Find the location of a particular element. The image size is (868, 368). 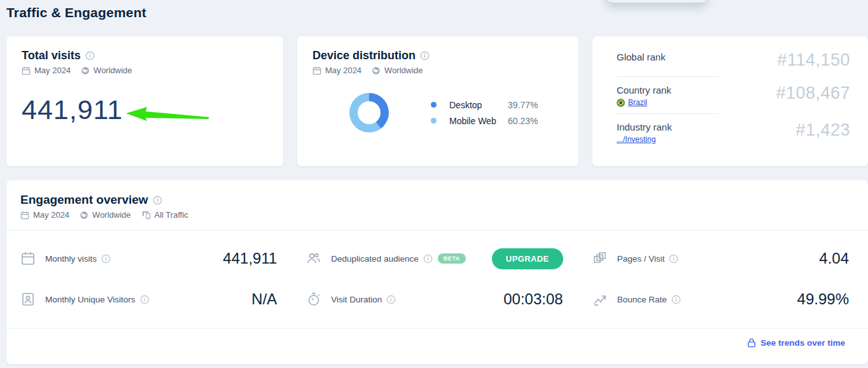

cut-off-element-shadow is located at coordinates (657, 1).